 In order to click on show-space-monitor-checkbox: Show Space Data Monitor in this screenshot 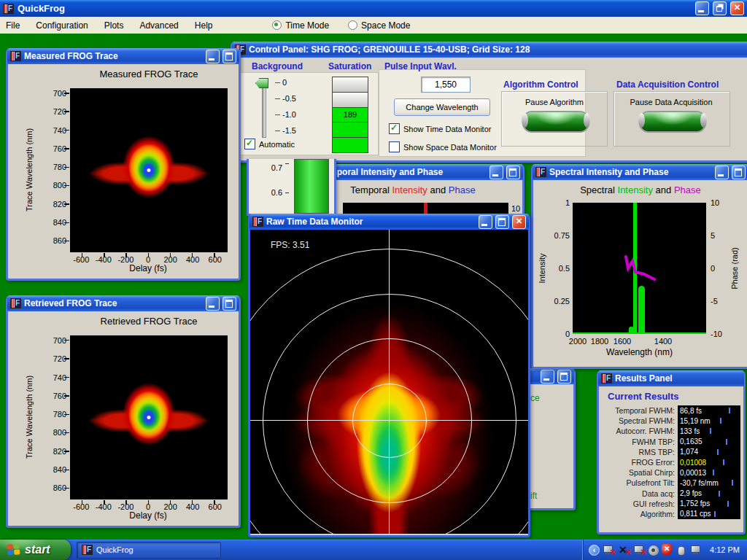, I will do `click(443, 147)`.